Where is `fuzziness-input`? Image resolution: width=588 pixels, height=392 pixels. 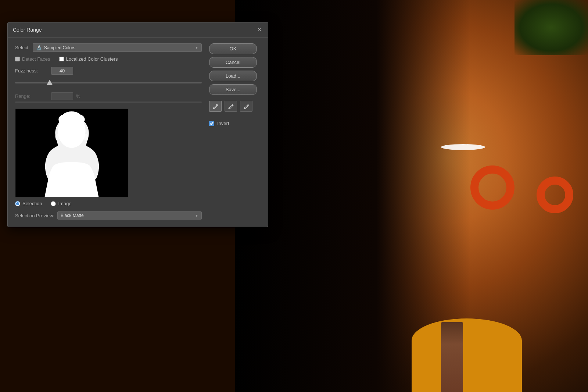
fuzziness-input is located at coordinates (62, 71).